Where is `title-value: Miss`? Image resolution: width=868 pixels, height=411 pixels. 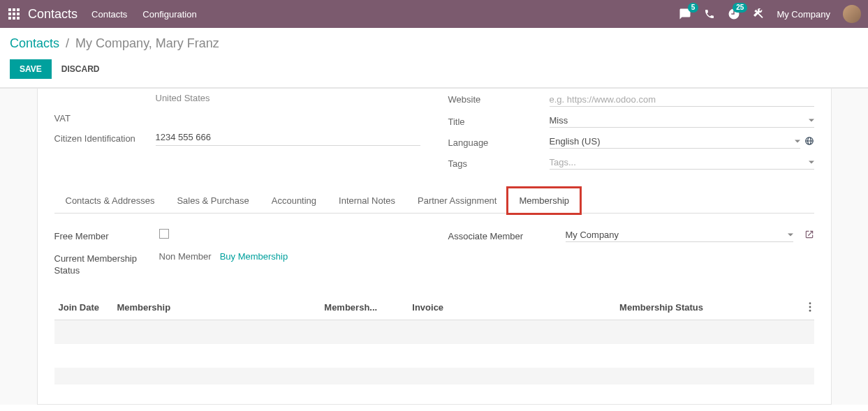
title-value: Miss is located at coordinates (677, 120).